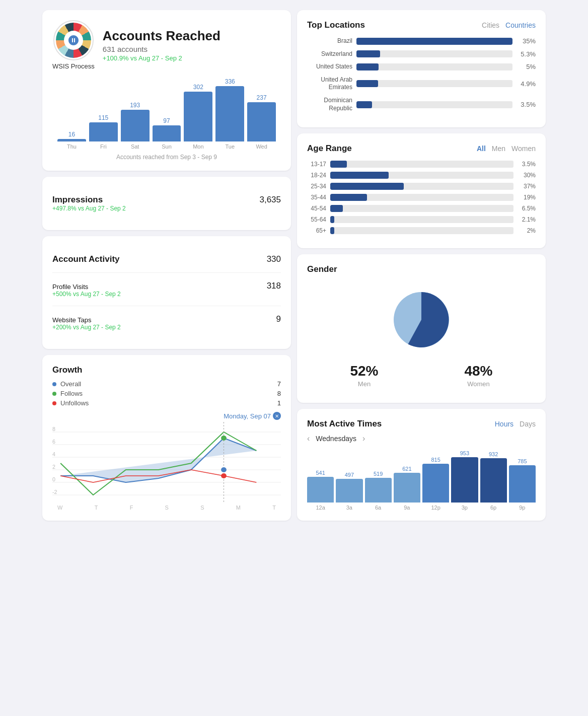  Describe the element at coordinates (421, 149) in the screenshot. I see `age-header: Age Range All Men Women` at that location.